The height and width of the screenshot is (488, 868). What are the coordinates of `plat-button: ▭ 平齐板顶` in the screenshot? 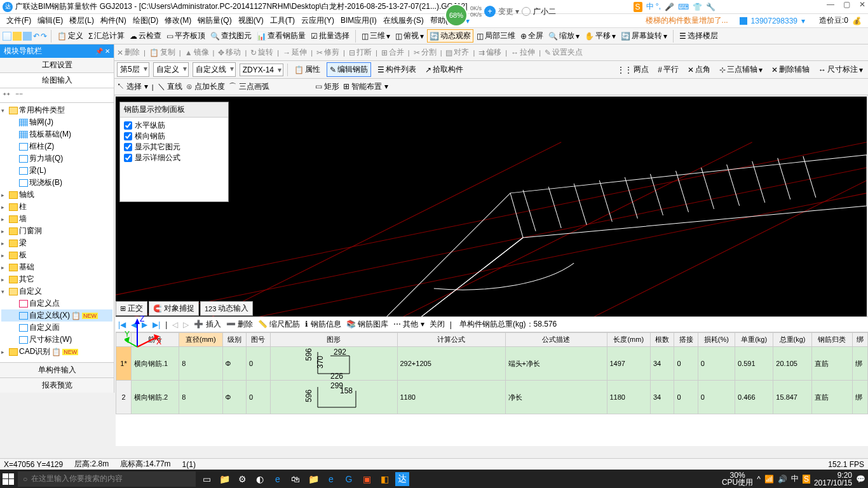 It's located at (186, 36).